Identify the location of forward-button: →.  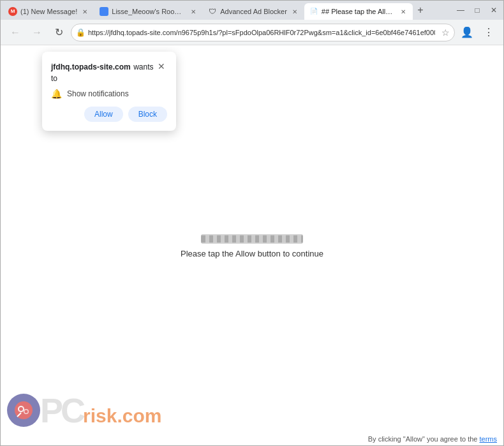
(37, 33).